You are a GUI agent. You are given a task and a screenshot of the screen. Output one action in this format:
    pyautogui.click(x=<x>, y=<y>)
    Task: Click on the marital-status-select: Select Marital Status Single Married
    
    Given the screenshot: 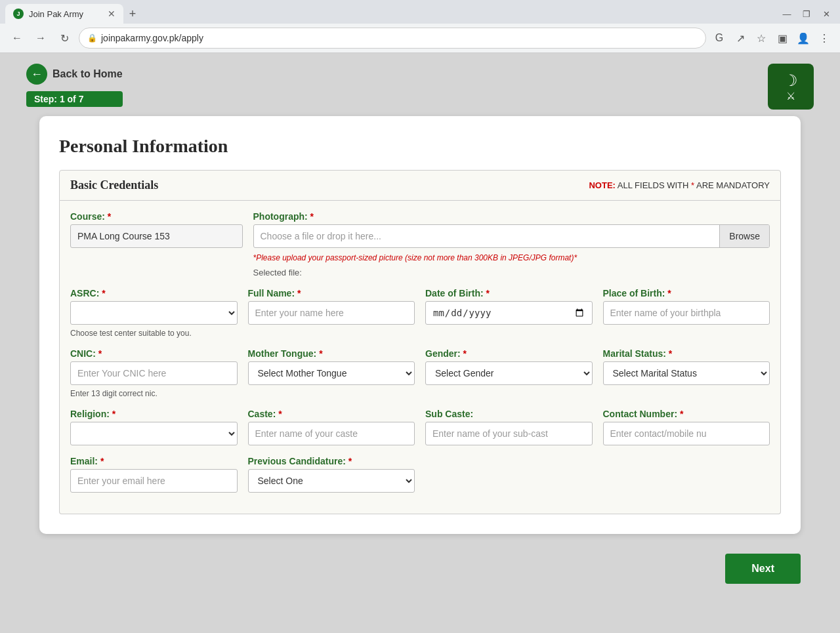 What is the action you would take?
    pyautogui.click(x=686, y=373)
    